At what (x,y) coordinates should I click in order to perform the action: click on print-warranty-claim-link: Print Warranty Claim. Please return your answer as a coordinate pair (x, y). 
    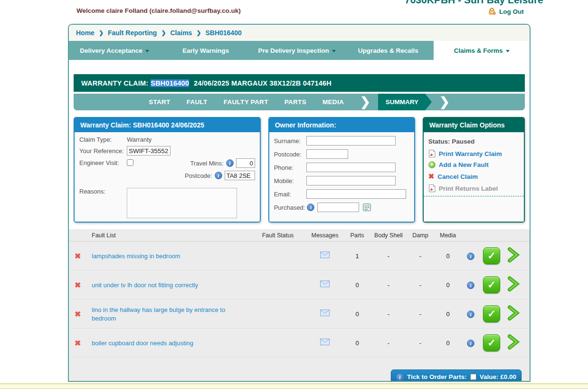
    Looking at the image, I should click on (474, 154).